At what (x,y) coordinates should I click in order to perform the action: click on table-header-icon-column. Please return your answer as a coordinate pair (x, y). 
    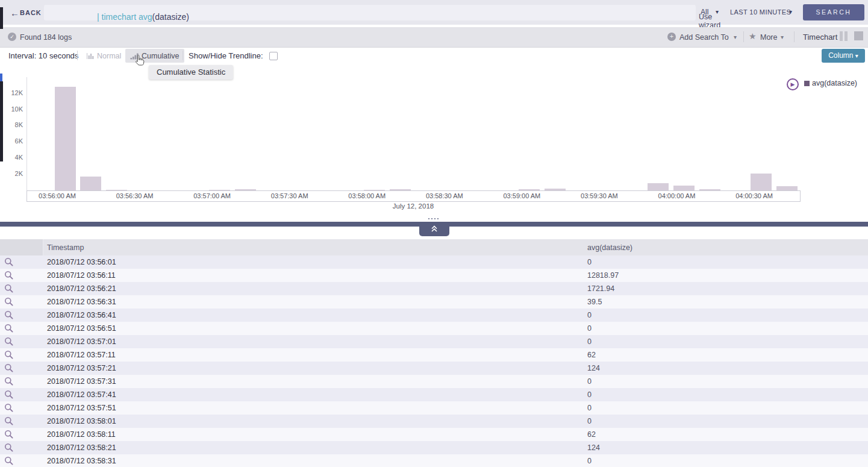
    Looking at the image, I should click on (22, 247).